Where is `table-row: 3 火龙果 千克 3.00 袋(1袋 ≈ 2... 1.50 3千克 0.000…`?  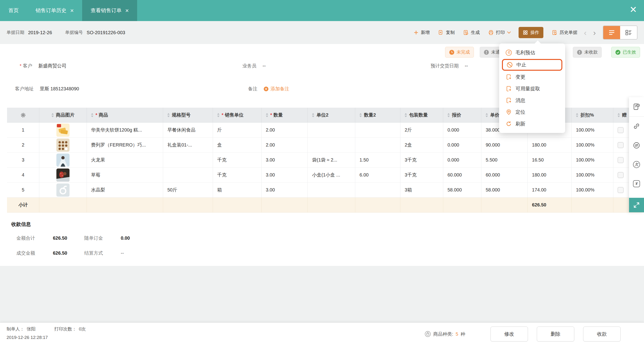 table-row: 3 火龙果 千克 3.00 袋(1袋 ≈ 2... 1.50 3千克 0.000… is located at coordinates (326, 160).